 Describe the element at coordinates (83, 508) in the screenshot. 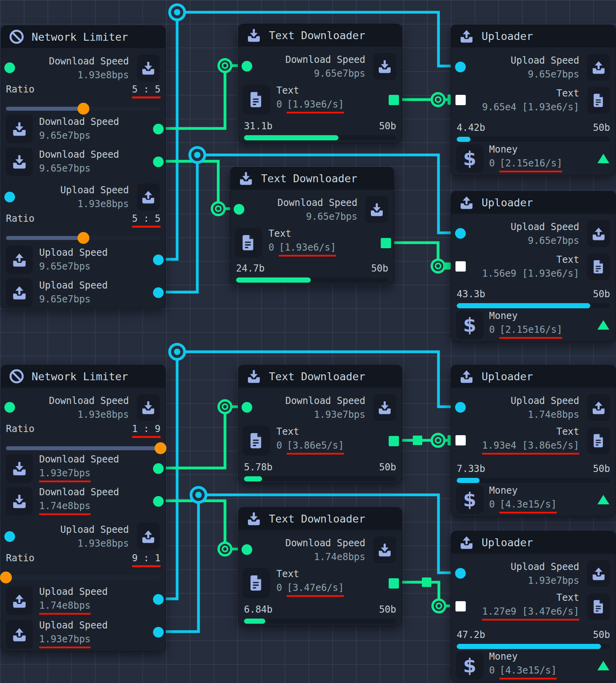

I see `node-network-limiter-2: Network Limiter Download Speed 1.93e8bps…` at that location.